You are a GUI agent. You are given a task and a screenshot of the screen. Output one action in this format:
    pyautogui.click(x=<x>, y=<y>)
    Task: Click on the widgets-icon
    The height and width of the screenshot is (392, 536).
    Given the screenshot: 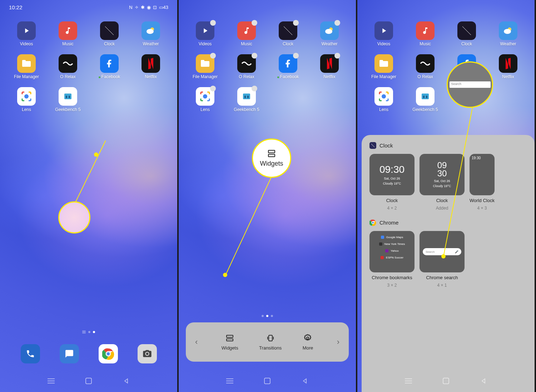 What is the action you would take?
    pyautogui.click(x=230, y=338)
    